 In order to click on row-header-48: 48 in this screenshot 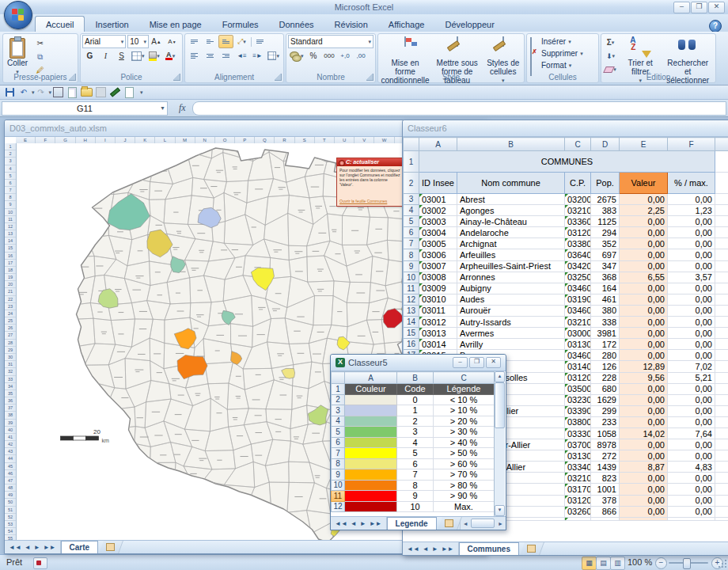, I will do `click(10, 488)`.